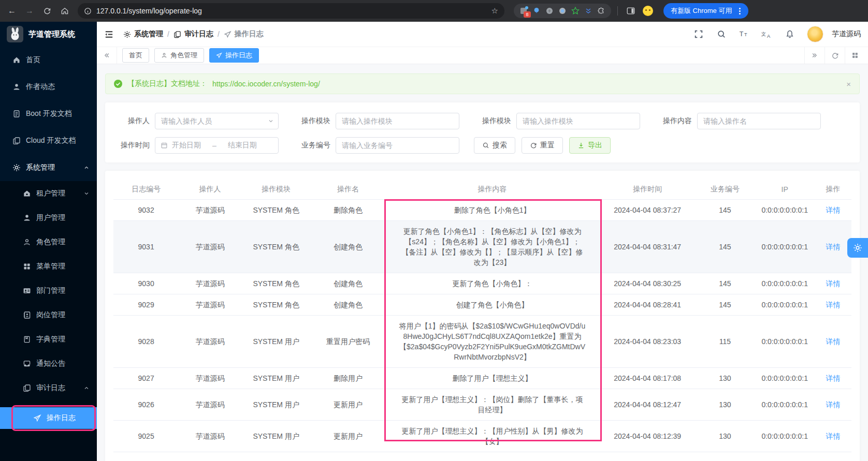 The height and width of the screenshot is (461, 868). What do you see at coordinates (219, 55) in the screenshot?
I see `paper-plane-icon` at bounding box center [219, 55].